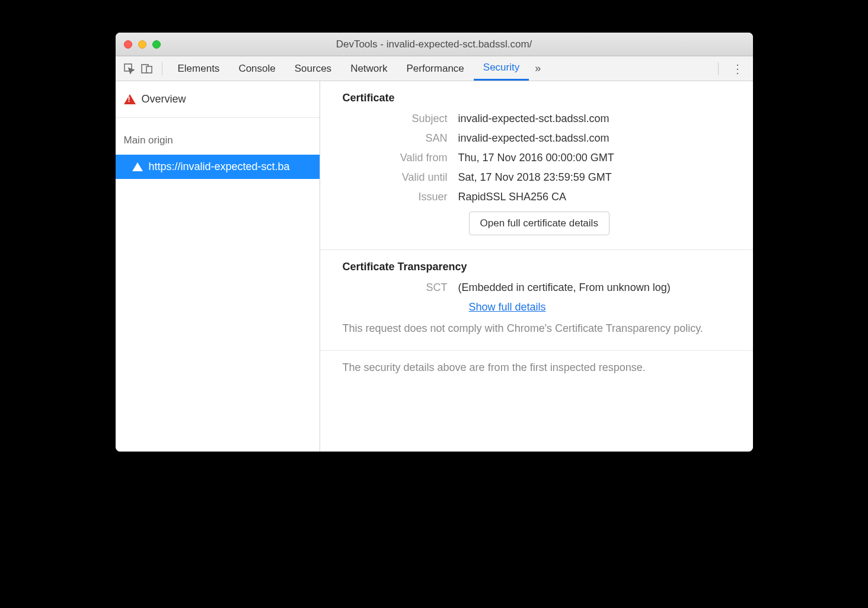  Describe the element at coordinates (401, 178) in the screenshot. I see `valid-until-label: Valid until` at that location.